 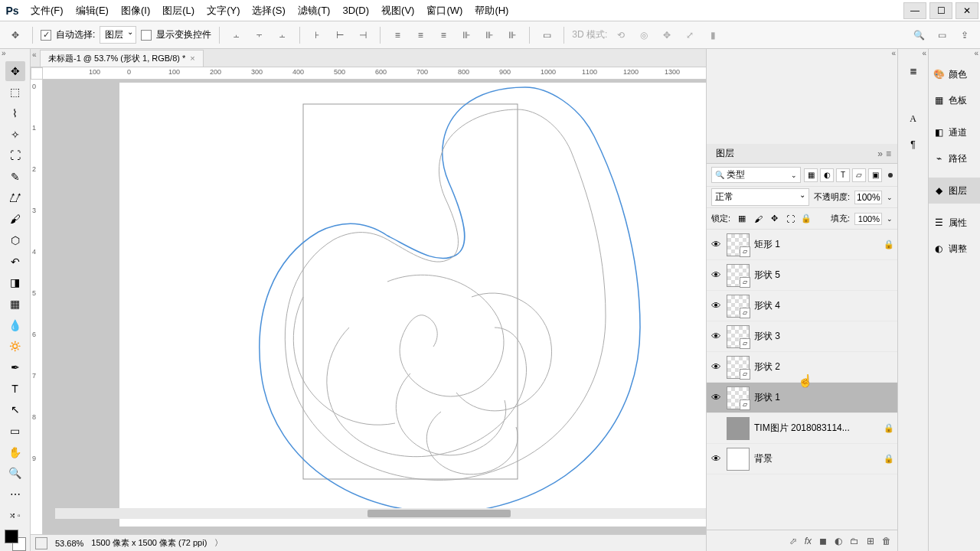 I want to click on layer-name: 形状 2, so click(x=816, y=367).